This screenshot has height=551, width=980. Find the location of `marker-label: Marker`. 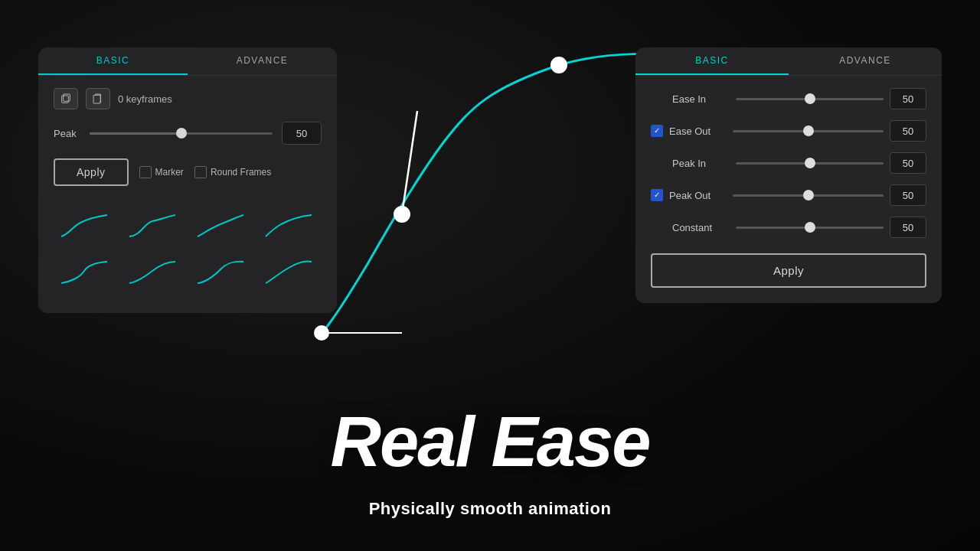

marker-label: Marker is located at coordinates (170, 172).